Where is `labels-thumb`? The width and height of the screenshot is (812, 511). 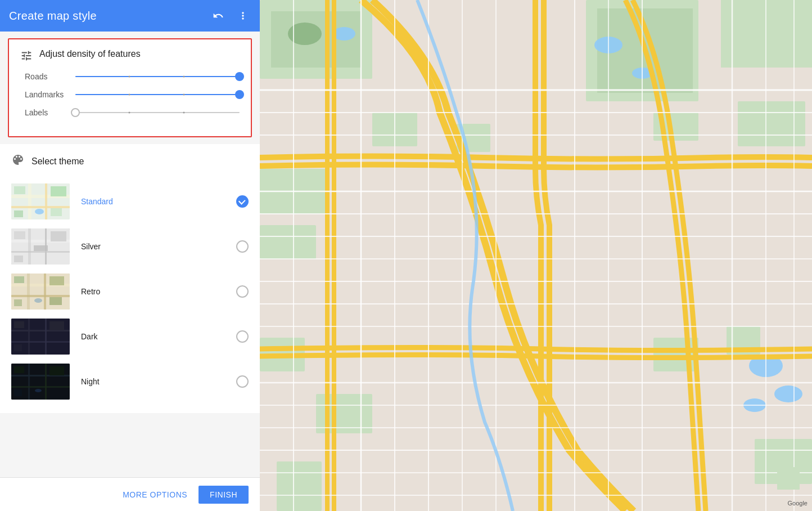 labels-thumb is located at coordinates (75, 113).